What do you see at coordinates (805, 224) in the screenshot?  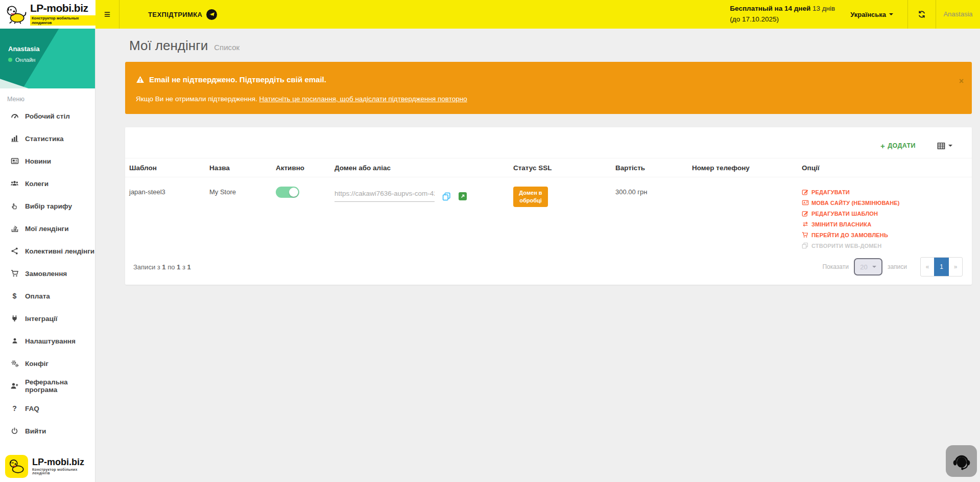 I see `transfer-icon` at bounding box center [805, 224].